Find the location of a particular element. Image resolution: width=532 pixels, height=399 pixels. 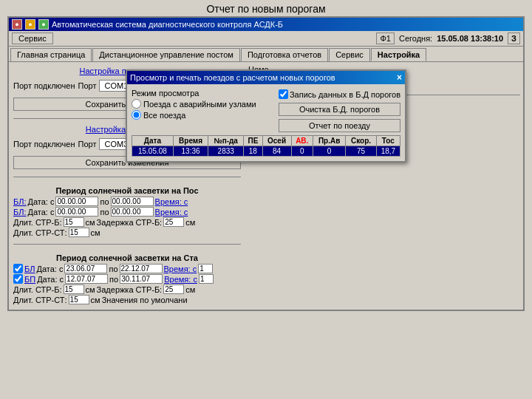

th-tos: Тос is located at coordinates (388, 141).